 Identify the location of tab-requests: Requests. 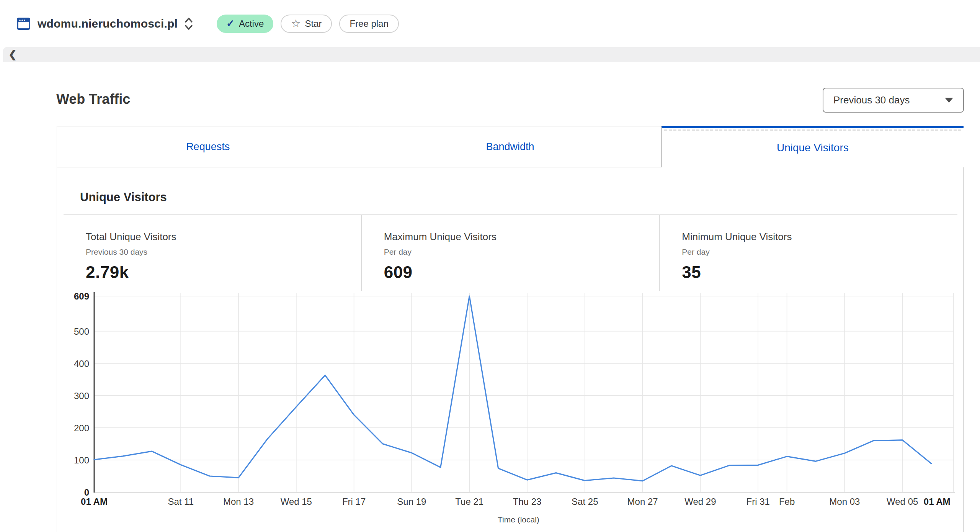
(208, 147).